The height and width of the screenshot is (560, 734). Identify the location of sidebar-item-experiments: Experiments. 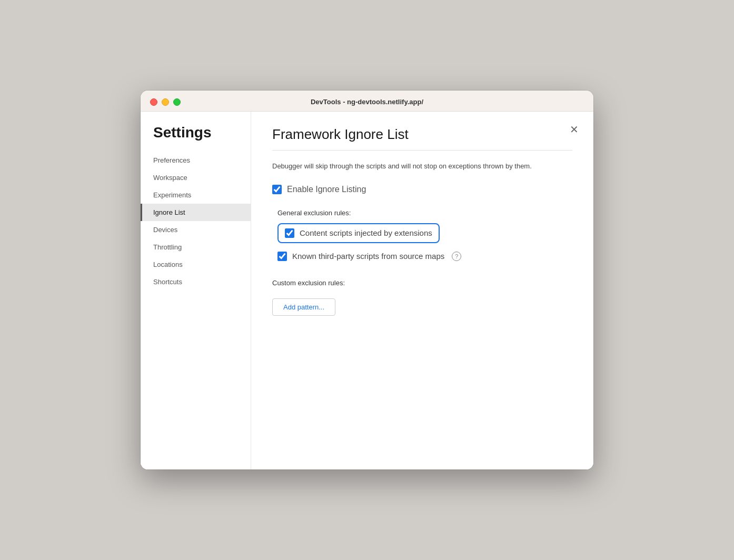
(196, 195).